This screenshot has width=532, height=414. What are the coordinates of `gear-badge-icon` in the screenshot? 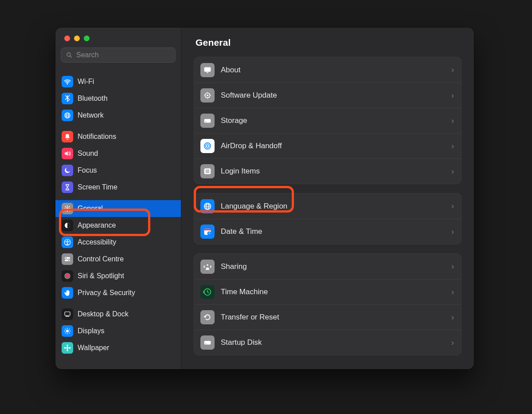 It's located at (207, 95).